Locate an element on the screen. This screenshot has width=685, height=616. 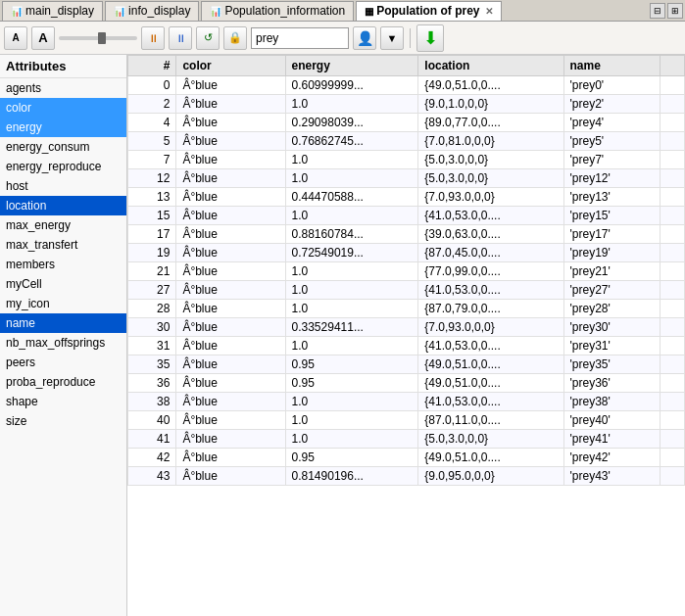
cell-name: 'prey17' is located at coordinates (612, 235).